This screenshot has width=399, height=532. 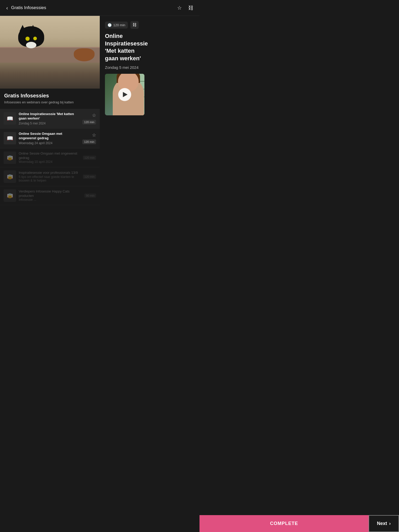 What do you see at coordinates (31, 37) in the screenshot?
I see `cat-head` at bounding box center [31, 37].